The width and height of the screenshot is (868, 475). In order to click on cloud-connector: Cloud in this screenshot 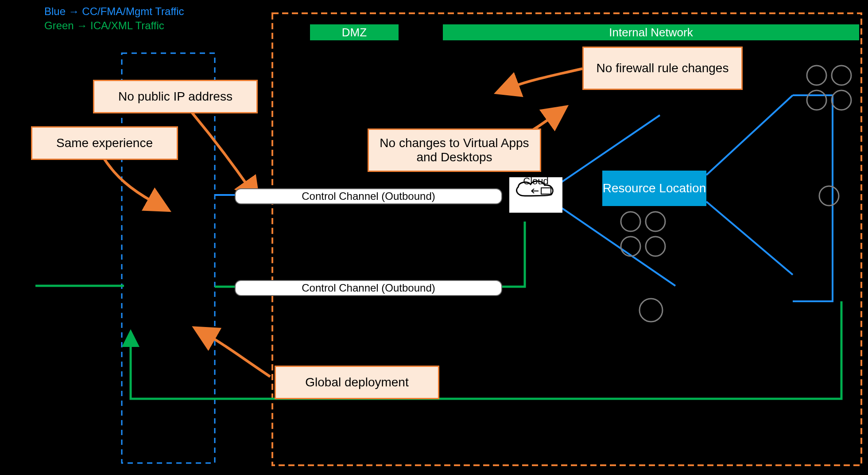, I will do `click(536, 195)`.